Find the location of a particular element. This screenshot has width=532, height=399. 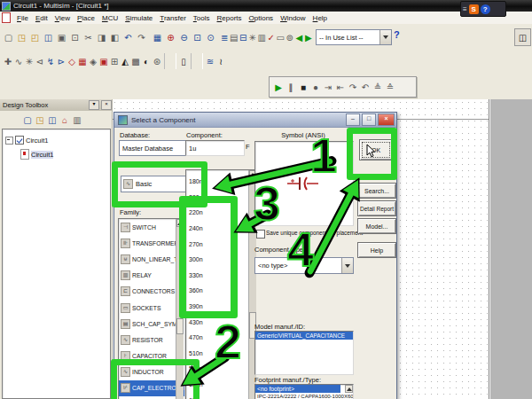

variant-manager-icon: ▥ is located at coordinates (262, 37).